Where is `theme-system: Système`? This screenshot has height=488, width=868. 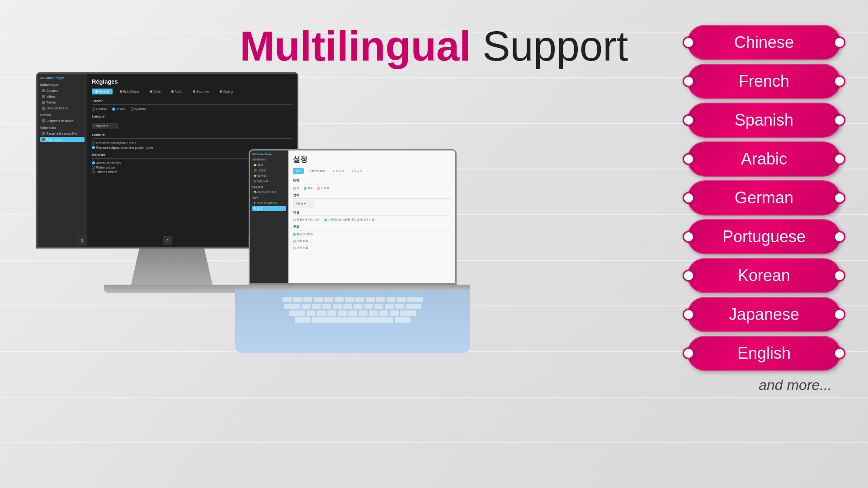 theme-system: Système is located at coordinates (138, 109).